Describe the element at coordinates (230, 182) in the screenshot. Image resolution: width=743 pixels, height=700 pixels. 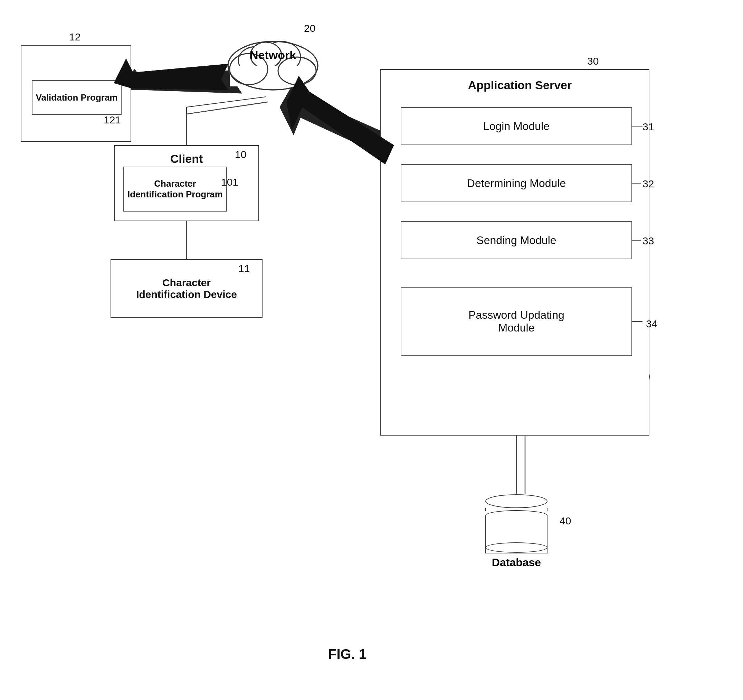
I see `char-id-program-id: 101` at that location.